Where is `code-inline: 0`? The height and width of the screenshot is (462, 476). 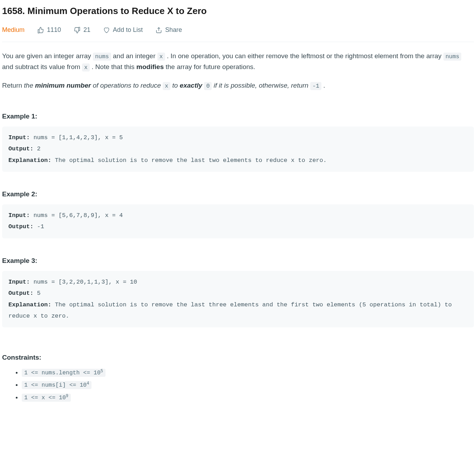 code-inline: 0 is located at coordinates (208, 86).